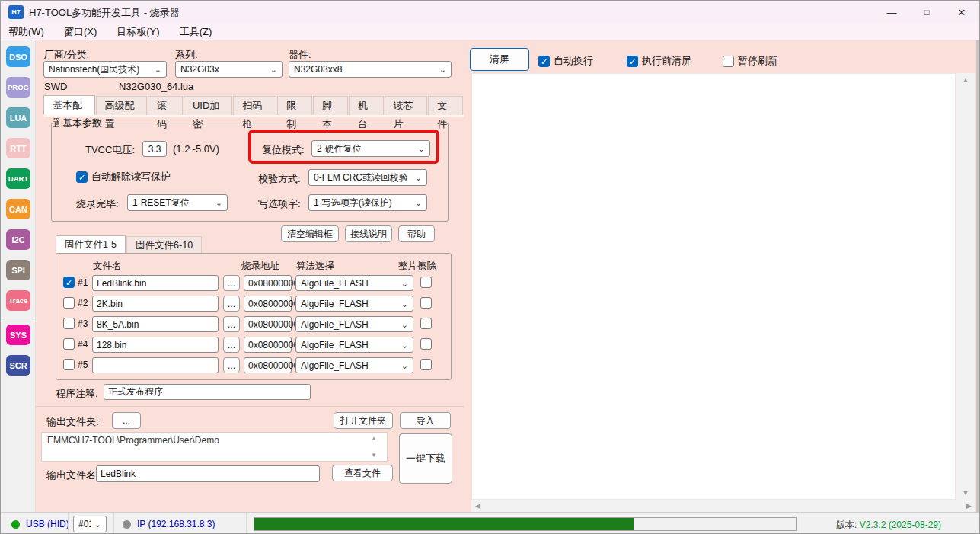  What do you see at coordinates (632, 61) in the screenshot?
I see `clear-before-run-checkbox` at bounding box center [632, 61].